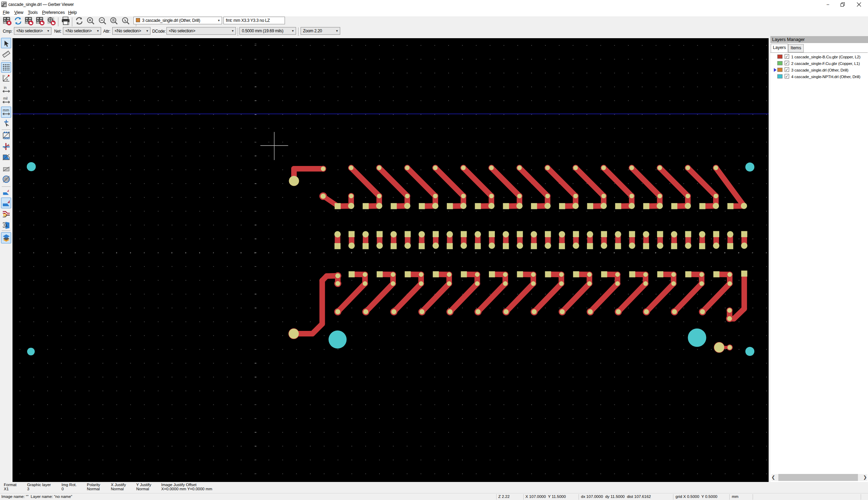  What do you see at coordinates (6, 99) in the screenshot?
I see `svg-text: mil` at bounding box center [6, 99].